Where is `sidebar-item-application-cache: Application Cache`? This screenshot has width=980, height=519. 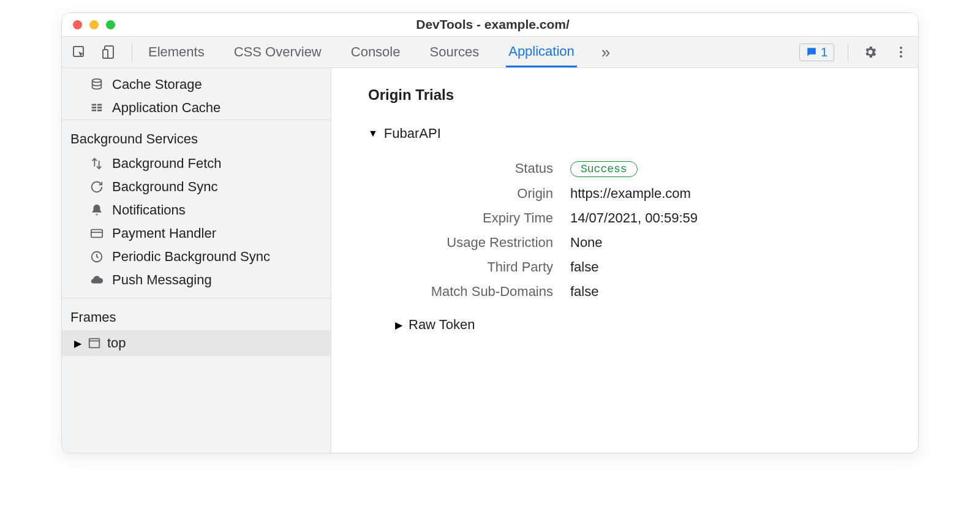
sidebar-item-application-cache: Application Cache is located at coordinates (196, 108).